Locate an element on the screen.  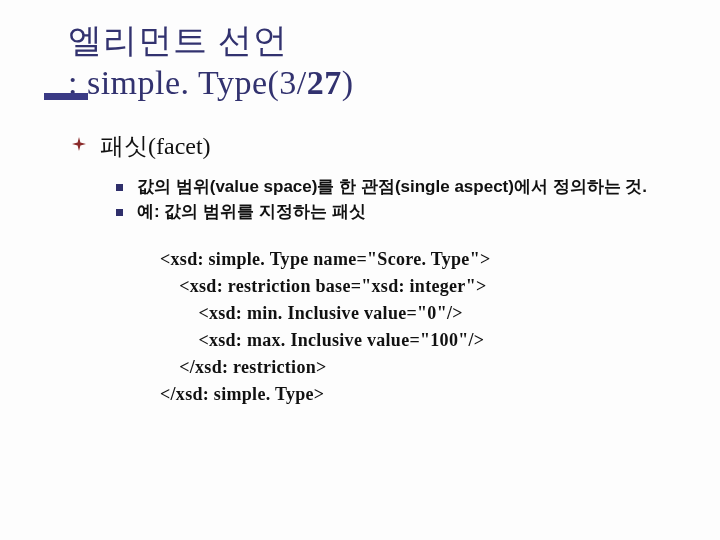
list-item-text: 예: 값의 범위를 지정하는 패싯 is located at coordinates (252, 212).